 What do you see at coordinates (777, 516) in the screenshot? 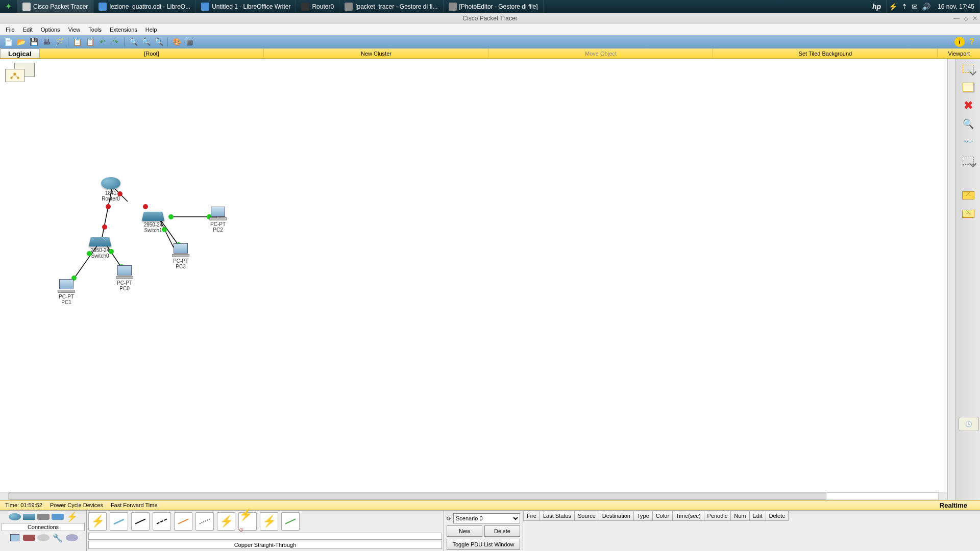
I see `pdu-col-delete: Delete` at bounding box center [777, 516].